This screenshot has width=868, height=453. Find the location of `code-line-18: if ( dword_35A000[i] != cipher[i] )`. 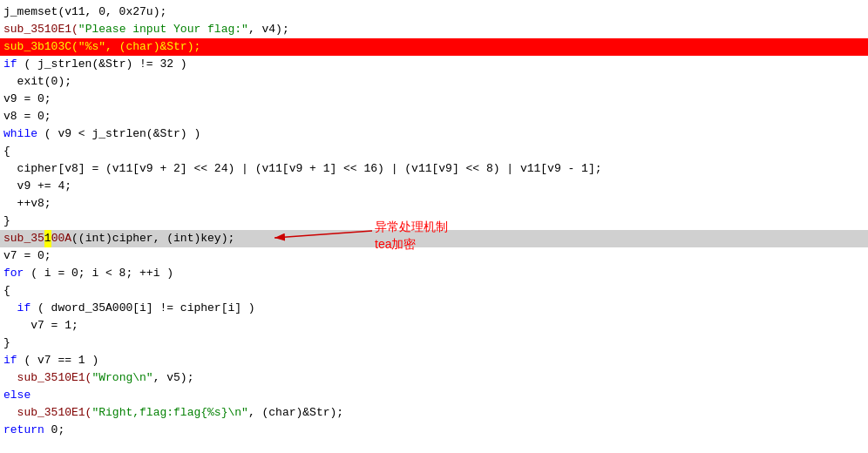

code-line-18: if ( dword_35A000[i] != cipher[i] ) is located at coordinates (434, 308).